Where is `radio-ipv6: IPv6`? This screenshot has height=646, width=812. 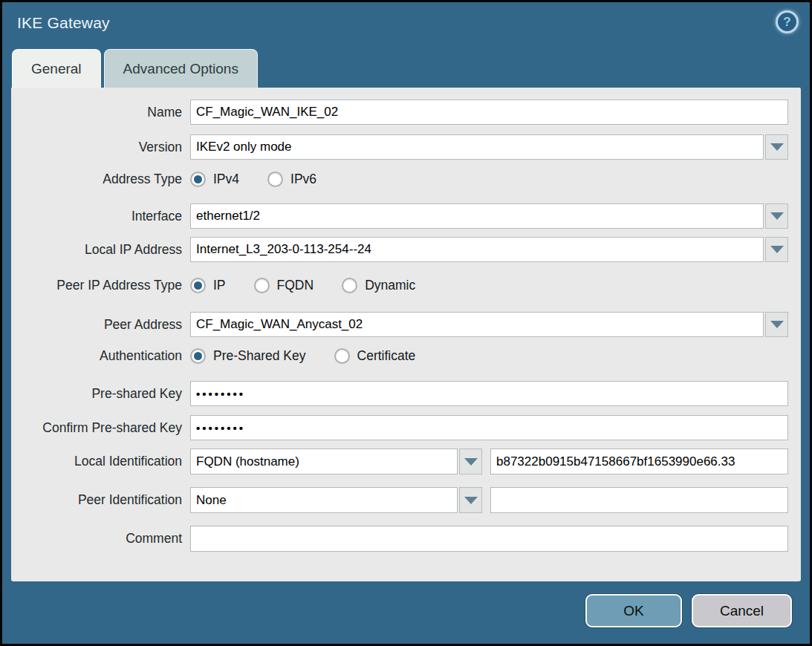
radio-ipv6: IPv6 is located at coordinates (292, 180).